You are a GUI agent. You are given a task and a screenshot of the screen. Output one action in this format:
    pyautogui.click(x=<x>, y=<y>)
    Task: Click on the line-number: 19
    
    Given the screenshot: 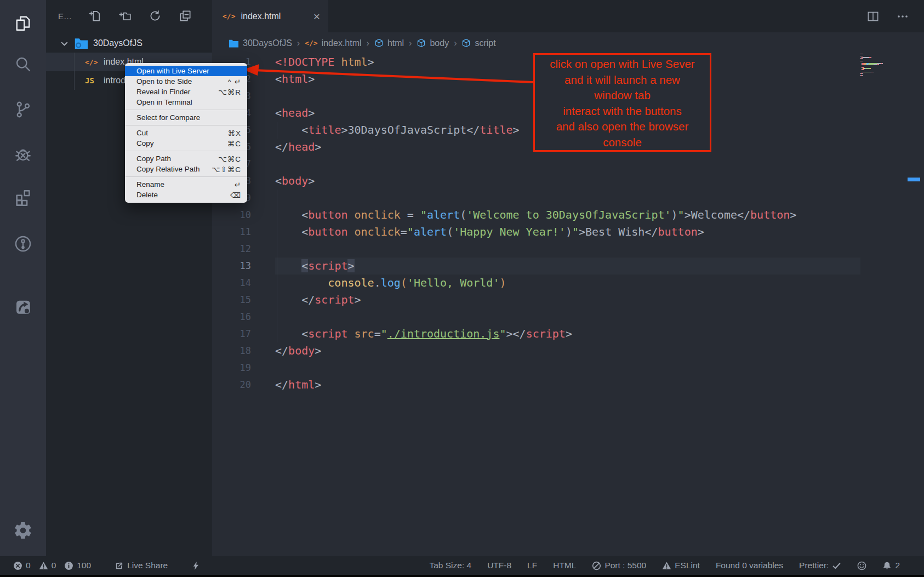 What is the action you would take?
    pyautogui.click(x=243, y=368)
    